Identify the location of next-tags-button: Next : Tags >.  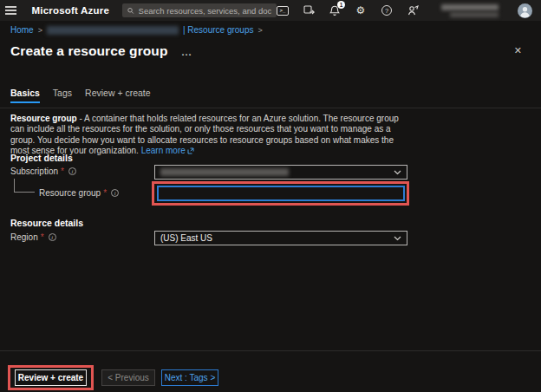
(190, 378).